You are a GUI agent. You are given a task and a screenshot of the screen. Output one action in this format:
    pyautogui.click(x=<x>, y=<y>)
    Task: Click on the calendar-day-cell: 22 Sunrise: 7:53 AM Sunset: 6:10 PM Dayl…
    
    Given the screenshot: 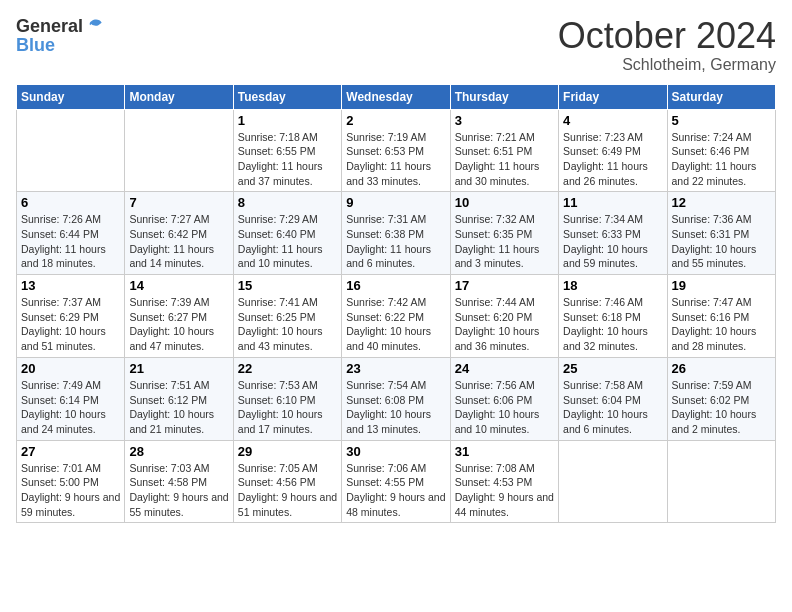 What is the action you would take?
    pyautogui.click(x=287, y=398)
    